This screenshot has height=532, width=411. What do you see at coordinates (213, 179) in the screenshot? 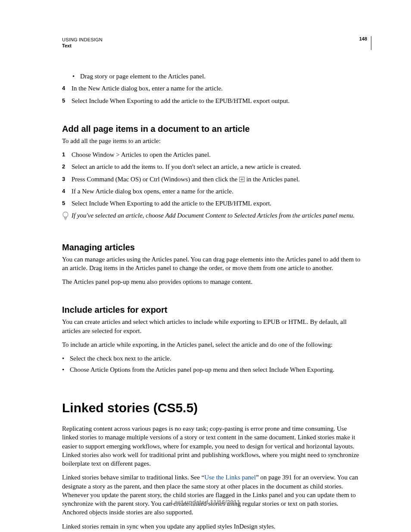
I see `list-item: 3Press Command (Mac OS) or Ctrl (Windows…` at bounding box center [213, 179].